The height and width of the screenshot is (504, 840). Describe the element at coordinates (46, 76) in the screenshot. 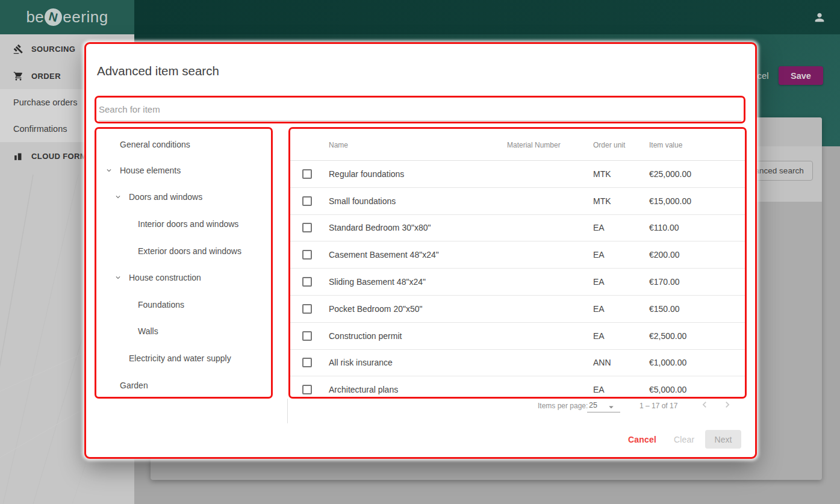

I see `sidebar-item-label: ORDER` at that location.